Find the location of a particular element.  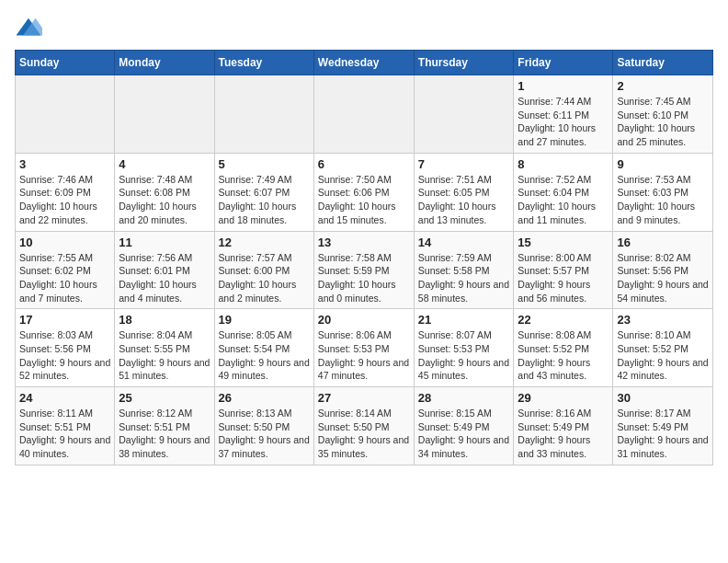

day-number: 10 is located at coordinates (64, 243).